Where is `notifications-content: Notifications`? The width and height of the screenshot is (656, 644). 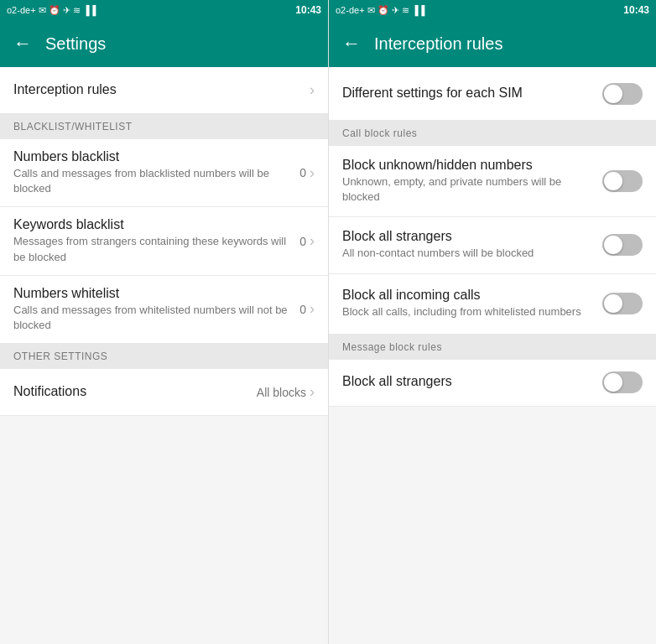
notifications-content: Notifications is located at coordinates (135, 392).